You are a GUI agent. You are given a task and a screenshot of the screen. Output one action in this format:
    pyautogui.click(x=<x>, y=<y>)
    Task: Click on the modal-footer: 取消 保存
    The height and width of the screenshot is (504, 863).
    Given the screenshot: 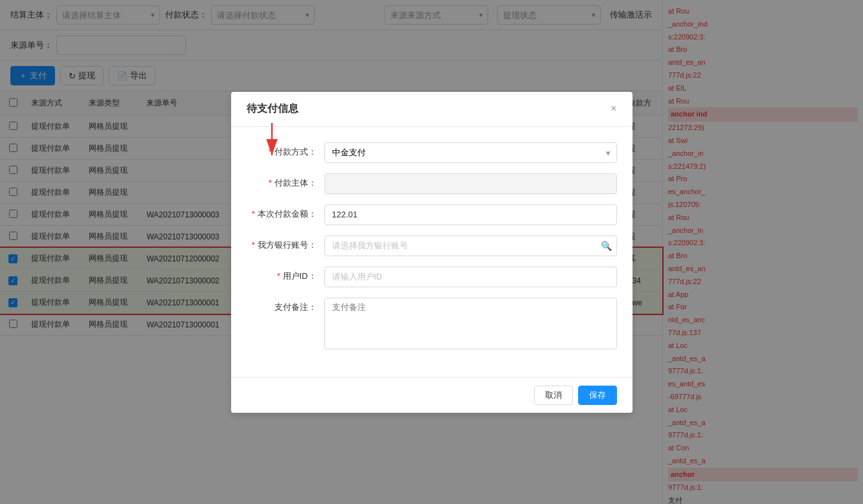 What is the action you would take?
    pyautogui.click(x=432, y=395)
    